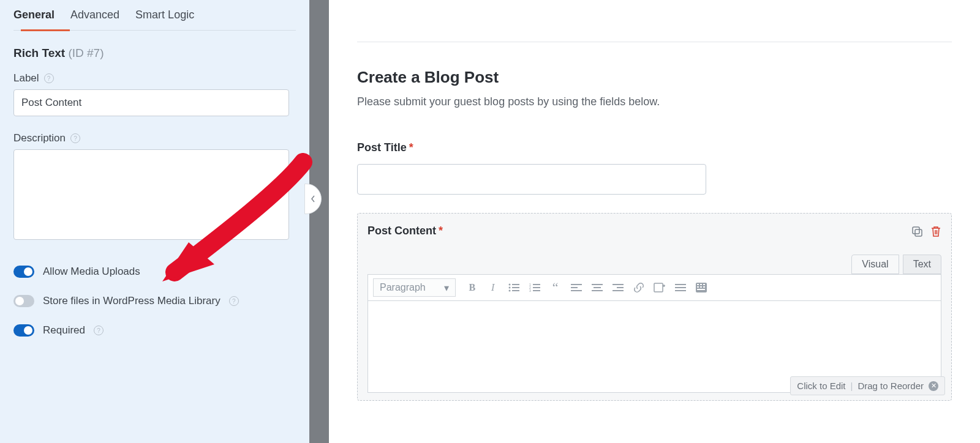 This screenshot has width=980, height=443. What do you see at coordinates (639, 288) in the screenshot?
I see `link-icon` at bounding box center [639, 288].